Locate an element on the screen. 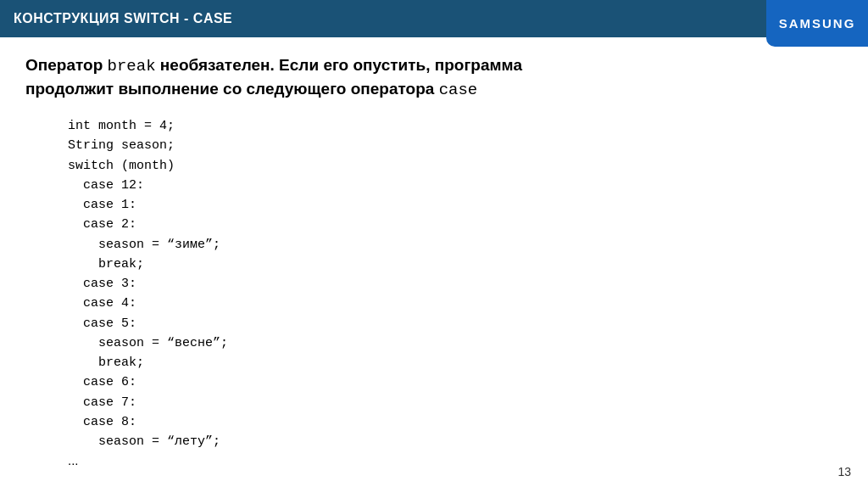 This screenshot has height=487, width=868. desc-line1: Оператор break необязателен. Если его оп… is located at coordinates (274, 64).